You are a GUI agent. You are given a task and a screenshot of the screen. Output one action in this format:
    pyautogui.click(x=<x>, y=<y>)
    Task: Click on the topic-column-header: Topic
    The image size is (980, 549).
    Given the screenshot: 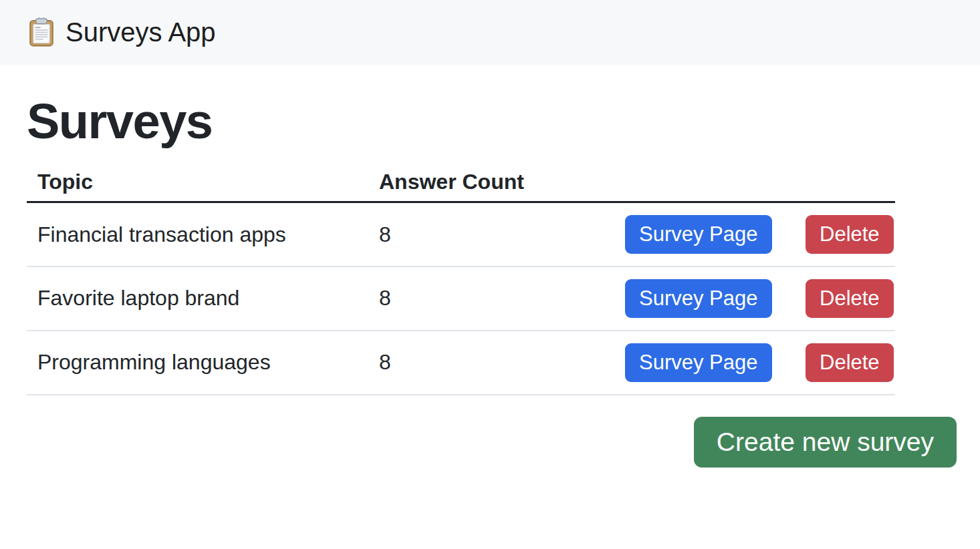 What is the action you would take?
    pyautogui.click(x=198, y=182)
    